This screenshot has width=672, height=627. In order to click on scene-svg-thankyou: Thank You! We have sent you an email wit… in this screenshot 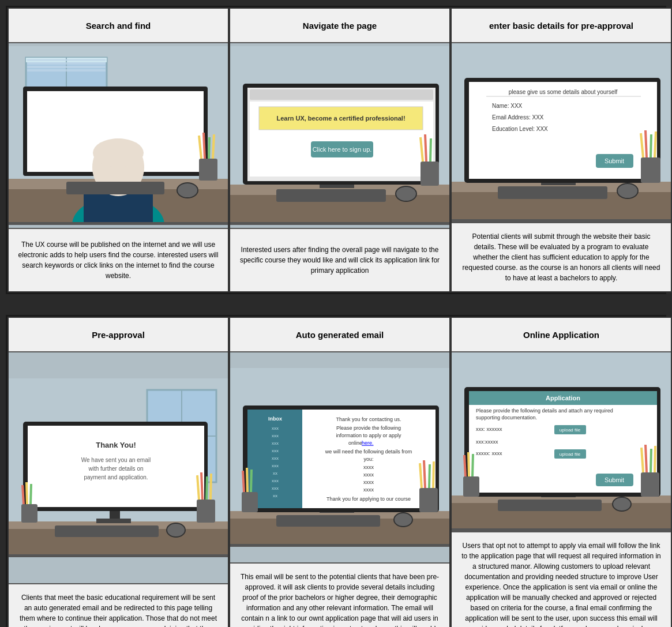, I will do `click(118, 468)`.